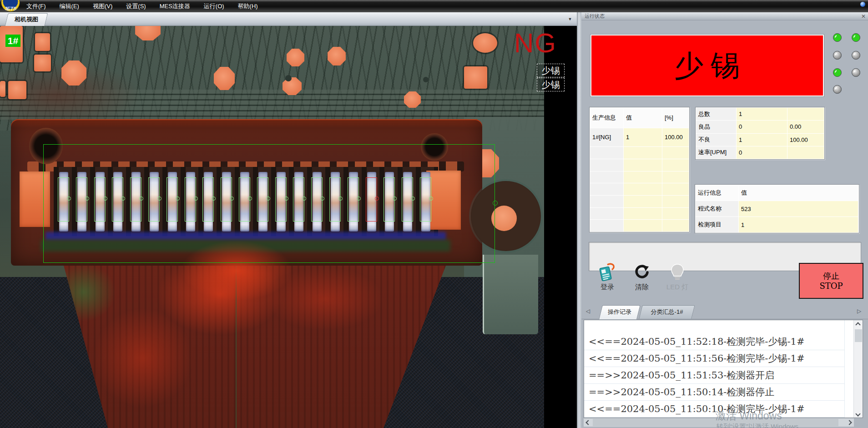 This screenshot has height=428, width=868. I want to click on tab-scroll-right-icon: ▷, so click(859, 311).